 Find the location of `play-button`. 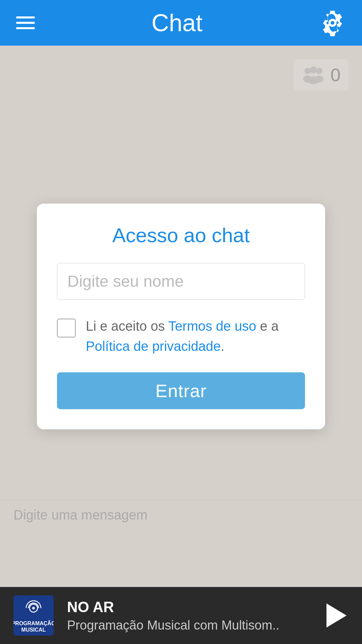

play-button is located at coordinates (335, 615).